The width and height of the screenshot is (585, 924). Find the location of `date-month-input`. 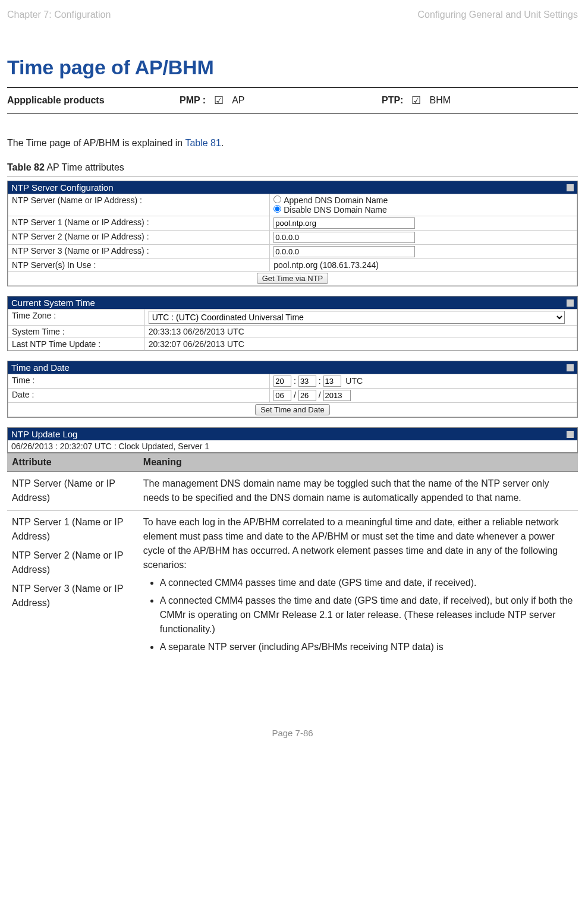

date-month-input is located at coordinates (282, 396).